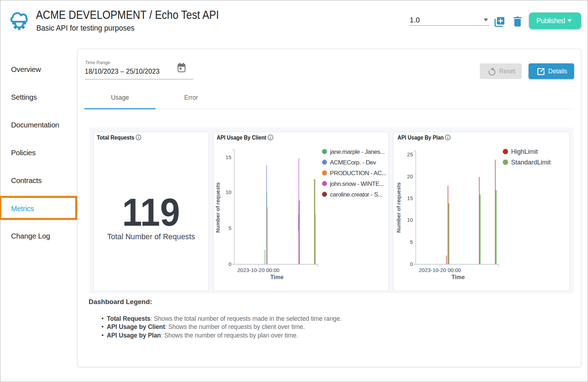 This screenshot has width=588, height=382. What do you see at coordinates (357, 184) in the screenshot?
I see `svg-text: john.snow - WINTE...` at bounding box center [357, 184].